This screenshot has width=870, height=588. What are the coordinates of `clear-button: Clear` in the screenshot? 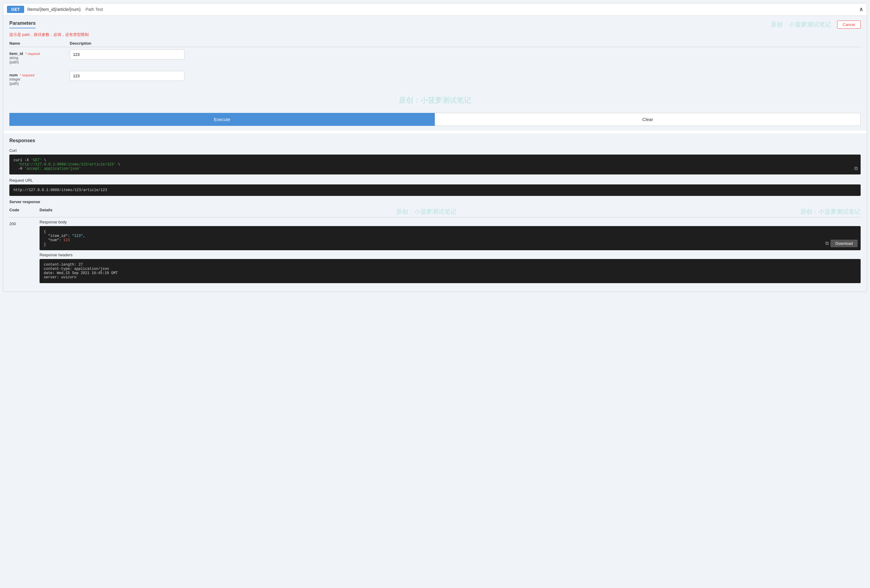 It's located at (648, 119).